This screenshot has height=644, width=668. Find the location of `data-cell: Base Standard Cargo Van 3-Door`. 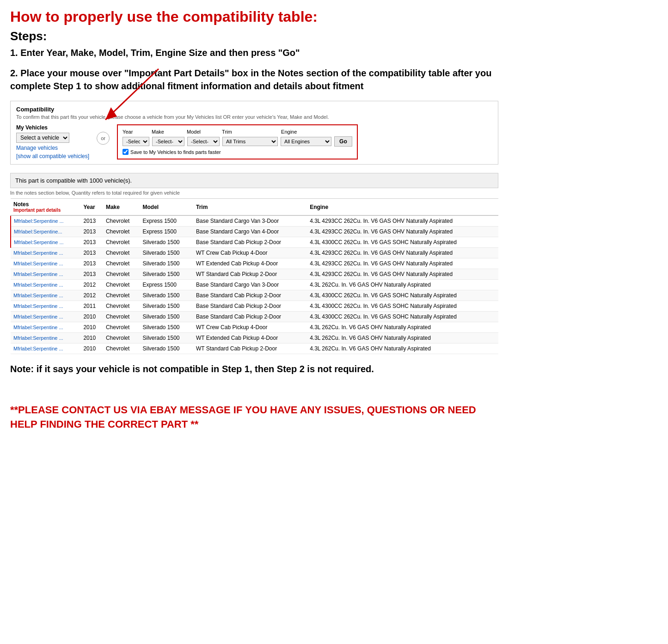

data-cell: Base Standard Cargo Van 3-Door is located at coordinates (250, 221).